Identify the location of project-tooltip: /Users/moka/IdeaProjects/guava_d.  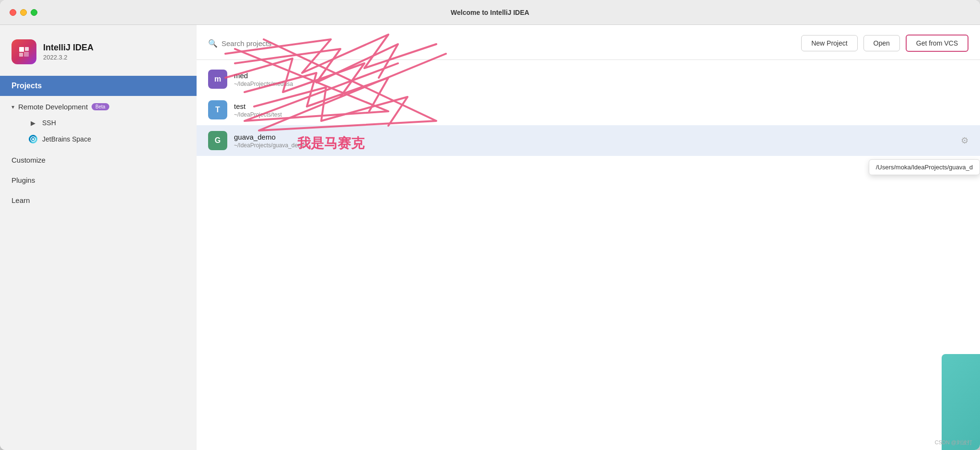
(924, 167).